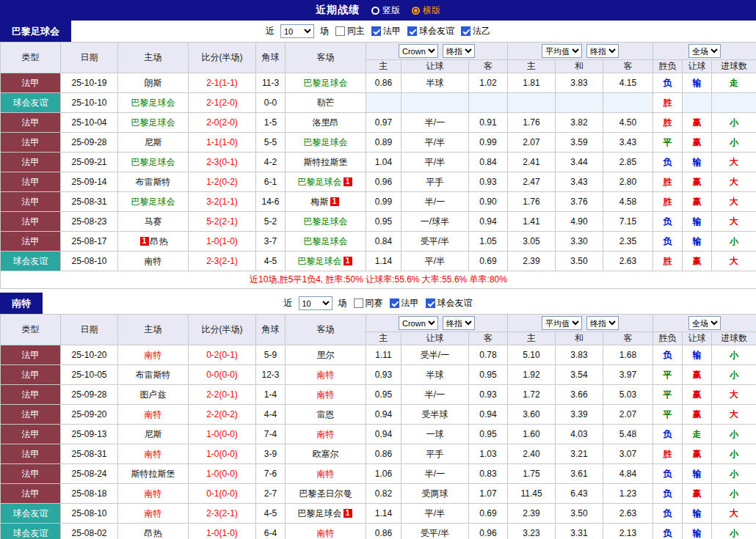 The width and height of the screenshot is (756, 539). What do you see at coordinates (531, 163) in the screenshot?
I see `euro-home-odds-cell: 2.41` at bounding box center [531, 163].